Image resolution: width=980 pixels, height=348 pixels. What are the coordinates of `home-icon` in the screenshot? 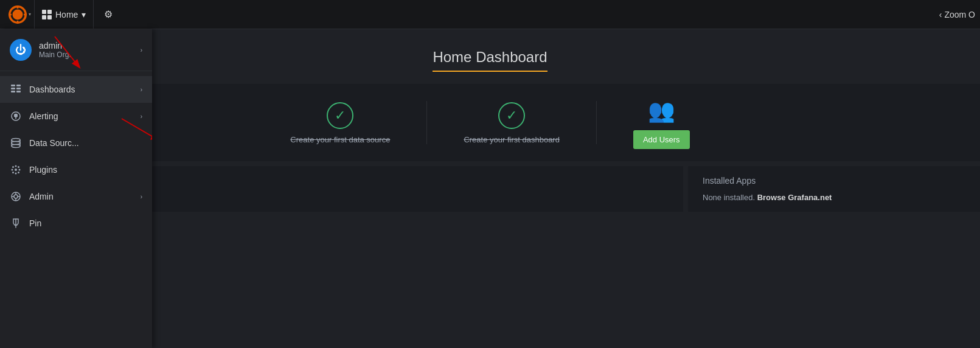 It's located at (47, 15).